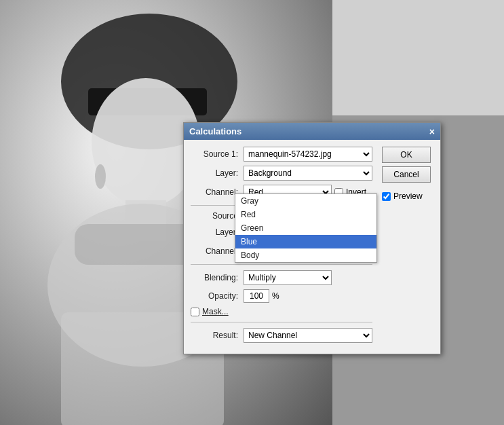 This screenshot has width=504, height=425. Describe the element at coordinates (282, 322) in the screenshot. I see `divider3` at that location.